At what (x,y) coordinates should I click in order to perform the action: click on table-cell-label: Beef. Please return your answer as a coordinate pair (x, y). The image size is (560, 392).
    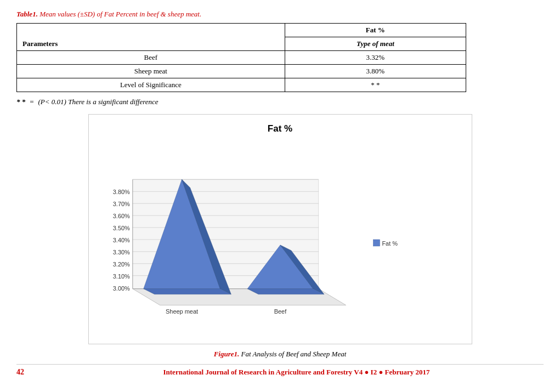
    Looking at the image, I should click on (151, 58).